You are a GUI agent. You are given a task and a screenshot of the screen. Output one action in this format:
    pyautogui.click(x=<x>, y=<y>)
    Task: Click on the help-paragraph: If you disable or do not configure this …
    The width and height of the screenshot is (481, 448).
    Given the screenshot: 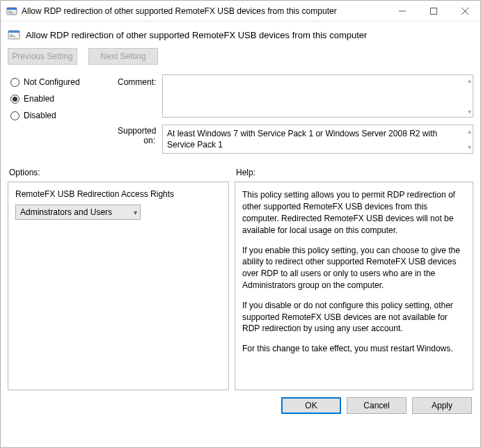 What is the action you would take?
    pyautogui.click(x=354, y=317)
    